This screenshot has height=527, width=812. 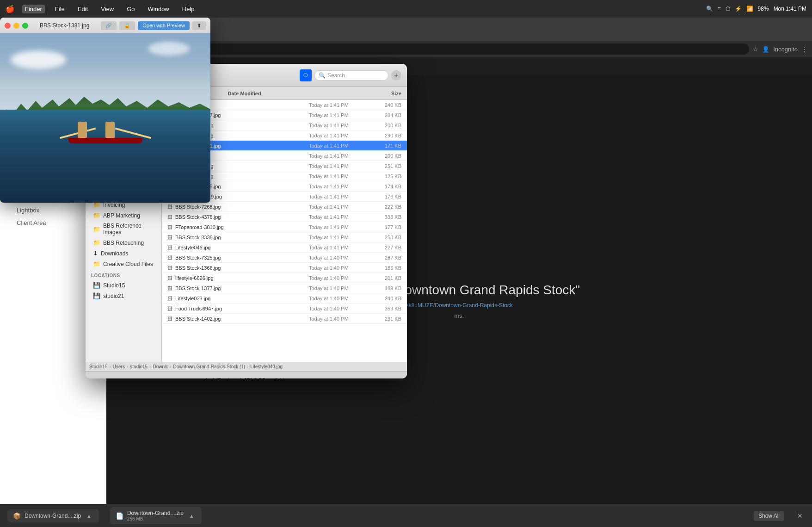 What do you see at coordinates (155, 519) in the screenshot?
I see `download-size-2: 256 MB` at bounding box center [155, 519].